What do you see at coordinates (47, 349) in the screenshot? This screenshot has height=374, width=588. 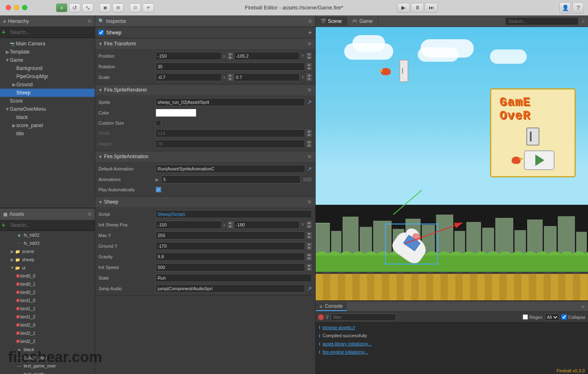 I see `asset-item-black: ■ black` at bounding box center [47, 349].